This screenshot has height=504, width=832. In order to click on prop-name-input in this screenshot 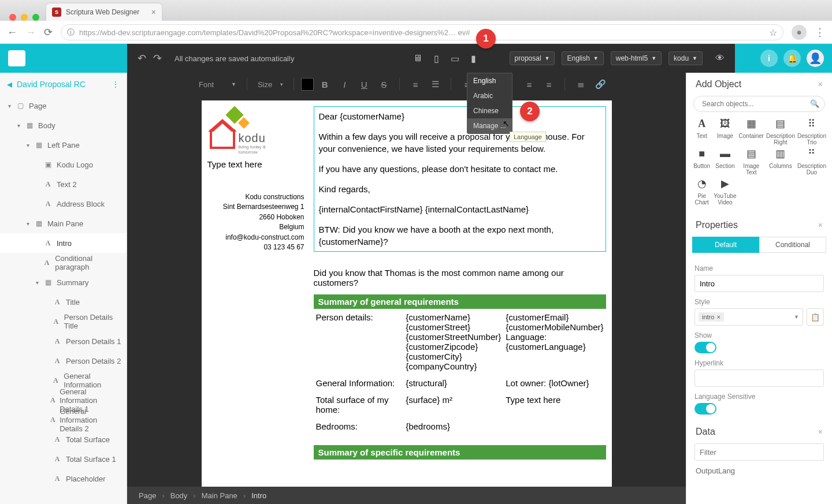, I will do `click(759, 283)`.